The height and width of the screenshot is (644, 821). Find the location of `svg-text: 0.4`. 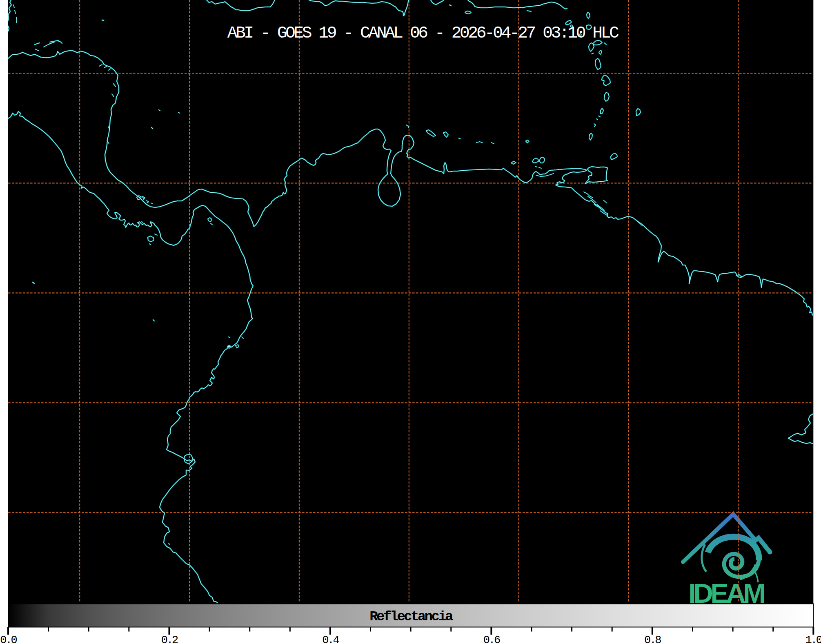

svg-text: 0.4 is located at coordinates (331, 639).